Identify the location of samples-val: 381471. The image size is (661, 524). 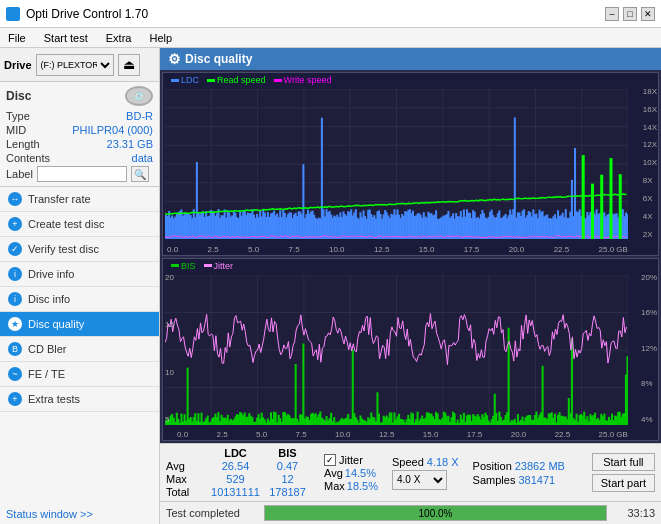
(536, 480).